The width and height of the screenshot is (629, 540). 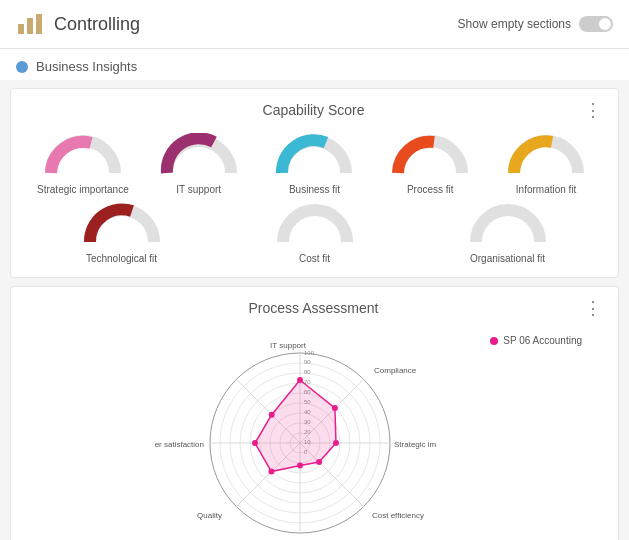 I want to click on gauge-cost, so click(x=315, y=224).